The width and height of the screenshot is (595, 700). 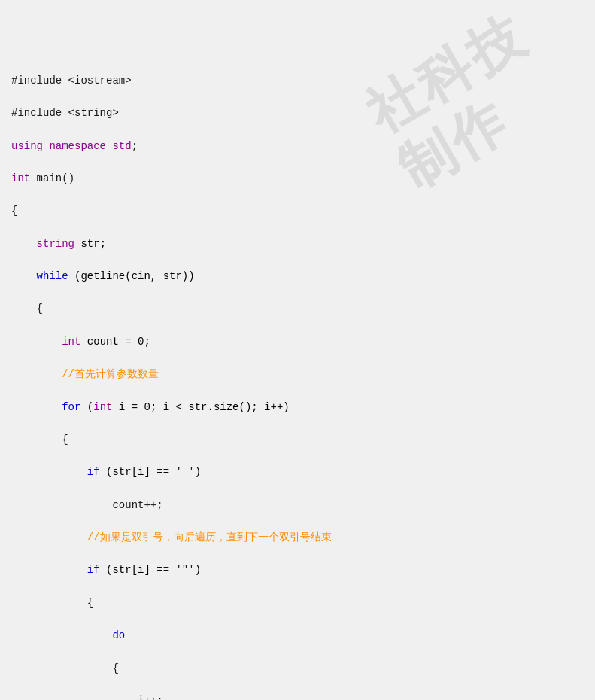 I want to click on code-line: #include <iostream>, so click(x=298, y=81).